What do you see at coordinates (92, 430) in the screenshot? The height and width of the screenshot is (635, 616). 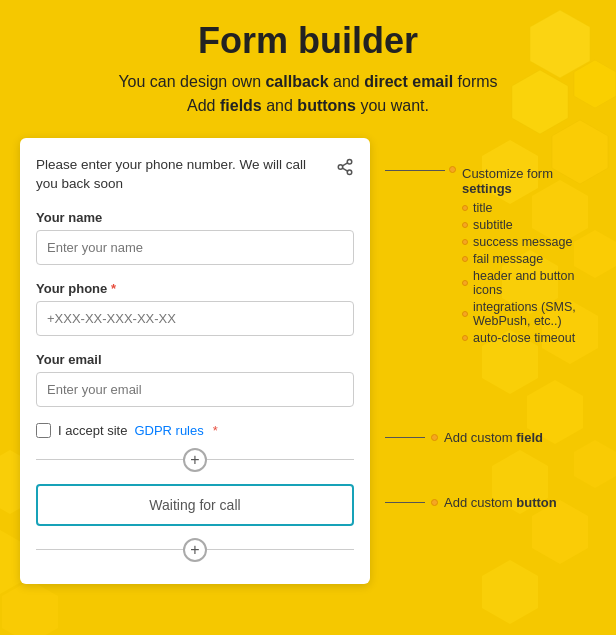 I see `gdpr-text: I accept site` at bounding box center [92, 430].